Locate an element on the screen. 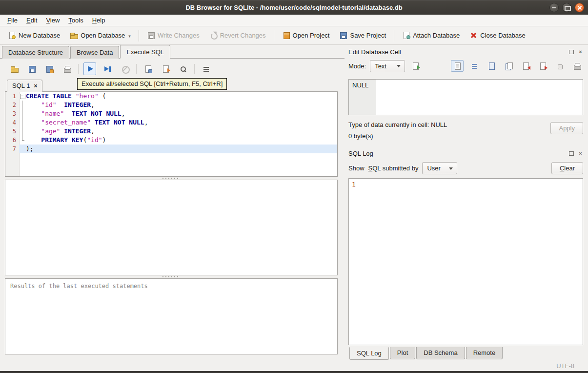  write-changes-button: Write Changes is located at coordinates (173, 35).